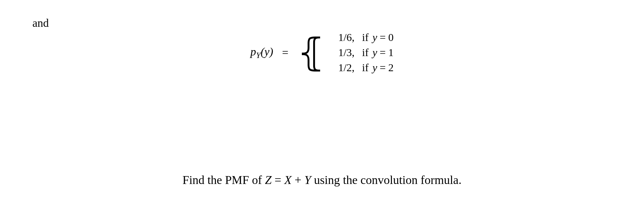 The height and width of the screenshot is (212, 644). What do you see at coordinates (365, 37) in the screenshot?
I see `if-word-0: if` at bounding box center [365, 37].